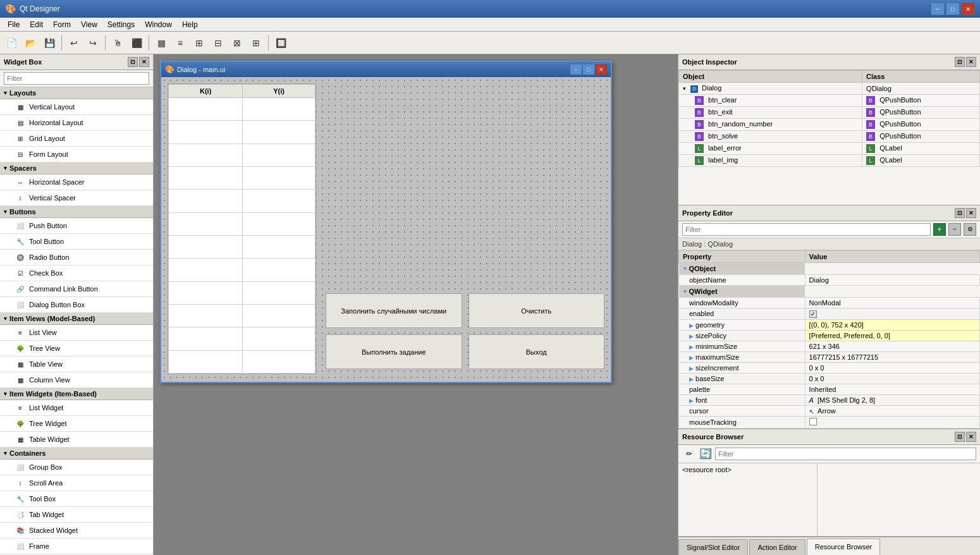 The width and height of the screenshot is (980, 555). I want to click on widget-horizontal-layout: ▤ Horizontal Layout, so click(77, 123).